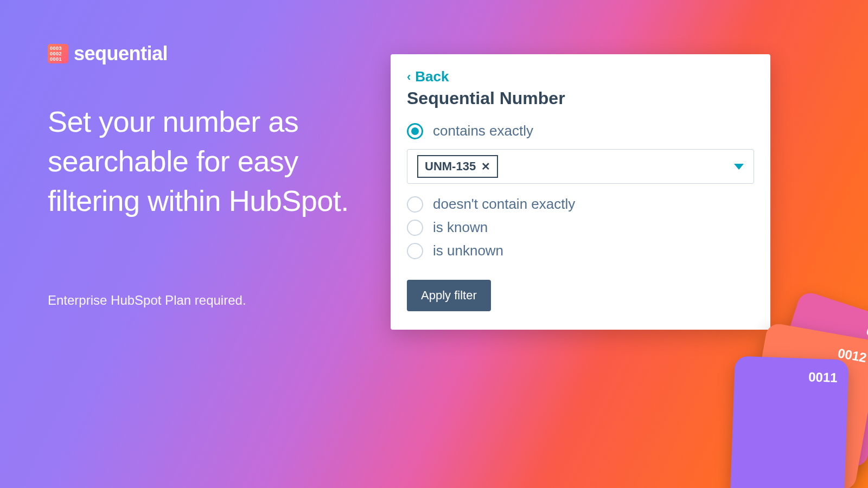  What do you see at coordinates (58, 49) in the screenshot?
I see `logo-mark-line: 0003` at bounding box center [58, 49].